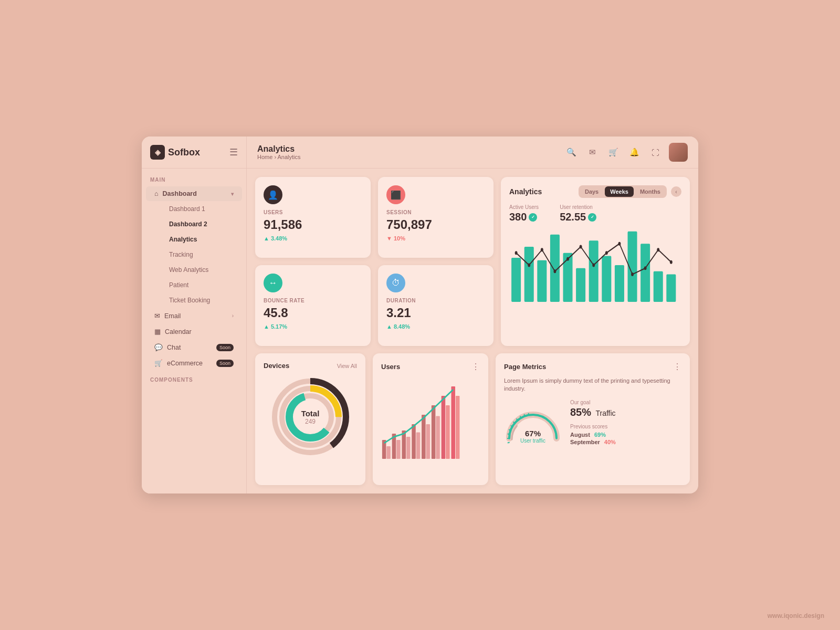  Describe the element at coordinates (194, 363) in the screenshot. I see `sidebar-item-ecommerce: 🛒 eCommerce Soon` at that location.